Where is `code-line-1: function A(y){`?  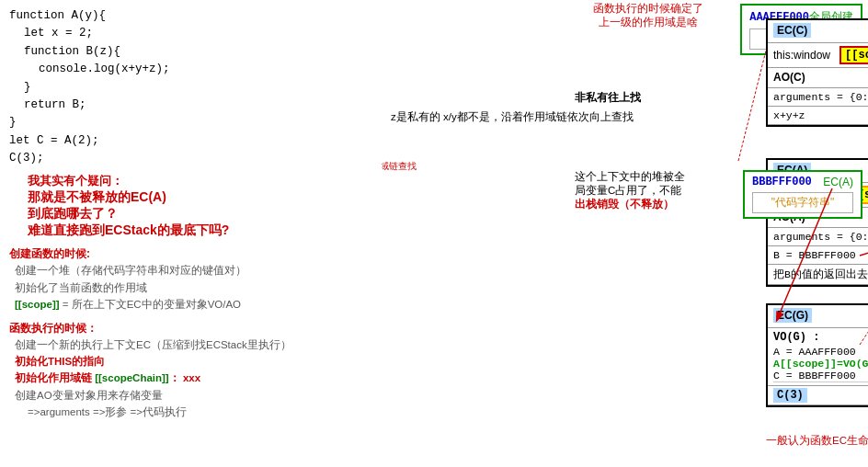
code-line-1: function A(y){ is located at coordinates (191, 17).